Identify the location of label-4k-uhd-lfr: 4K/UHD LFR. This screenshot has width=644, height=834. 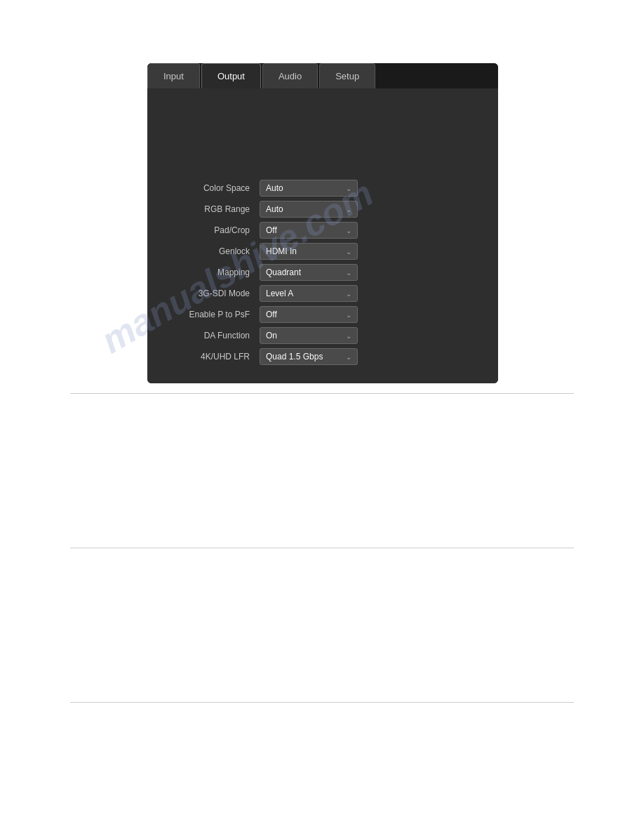
(210, 357).